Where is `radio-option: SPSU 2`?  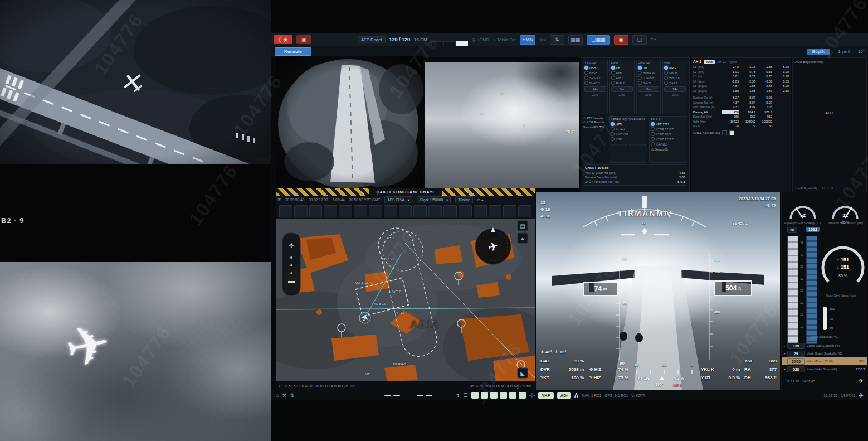
radio-option: SPSU 2 is located at coordinates (595, 78).